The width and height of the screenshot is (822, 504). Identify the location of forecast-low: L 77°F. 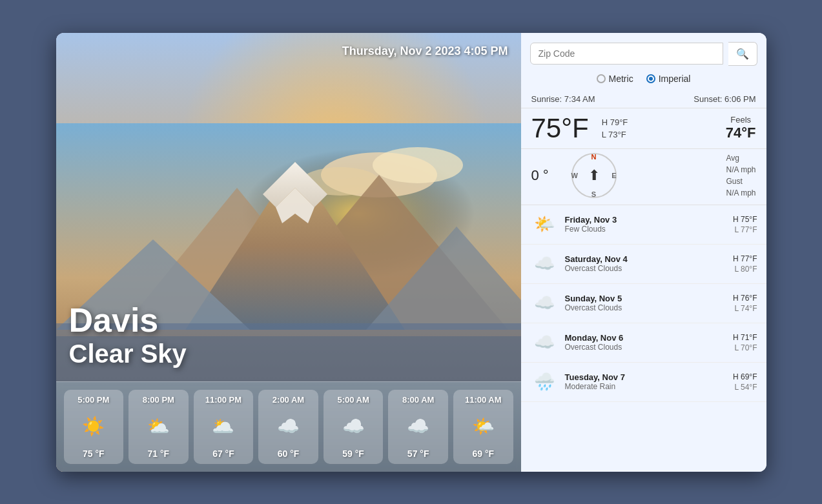
(745, 230).